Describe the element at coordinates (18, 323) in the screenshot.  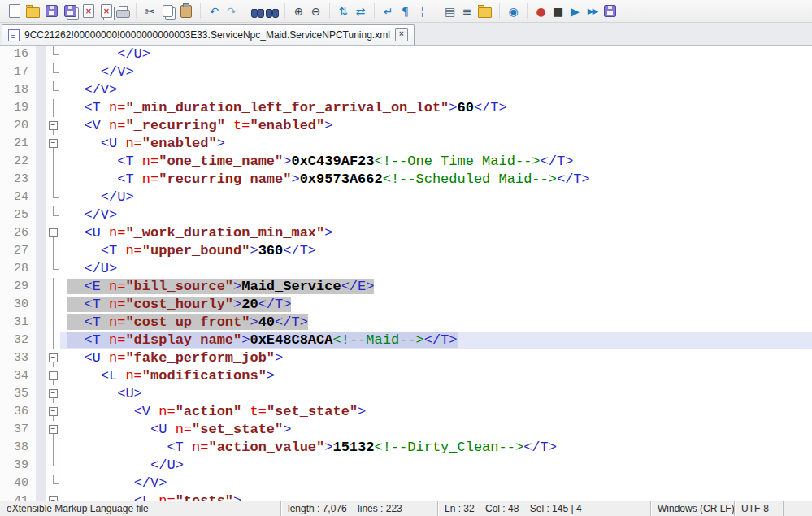
I see `line-number: 31` at that location.